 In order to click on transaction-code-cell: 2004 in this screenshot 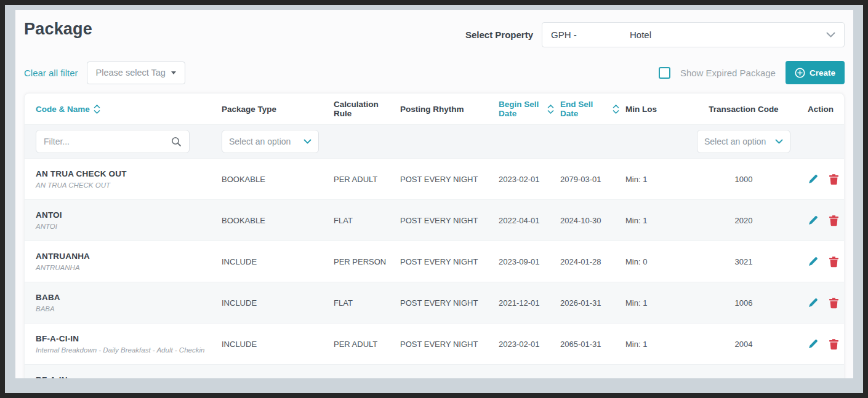, I will do `click(744, 344)`.